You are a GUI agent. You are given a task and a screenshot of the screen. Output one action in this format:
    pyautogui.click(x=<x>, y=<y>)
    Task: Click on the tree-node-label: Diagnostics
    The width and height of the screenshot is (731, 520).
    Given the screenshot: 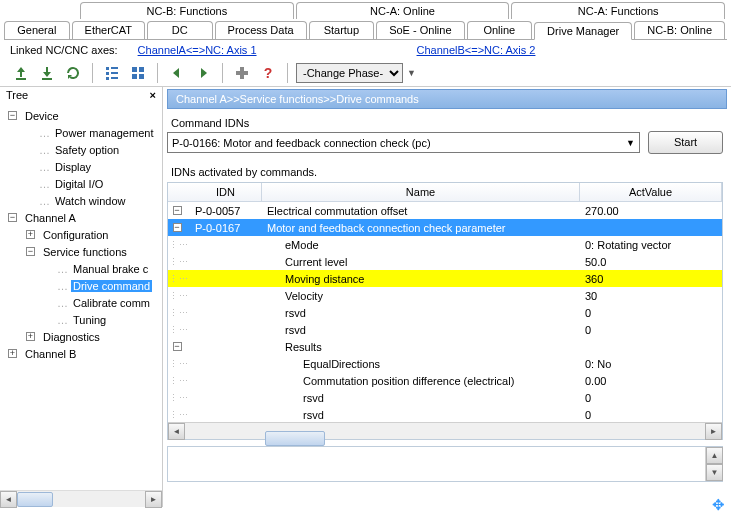 What is the action you would take?
    pyautogui.click(x=72, y=337)
    